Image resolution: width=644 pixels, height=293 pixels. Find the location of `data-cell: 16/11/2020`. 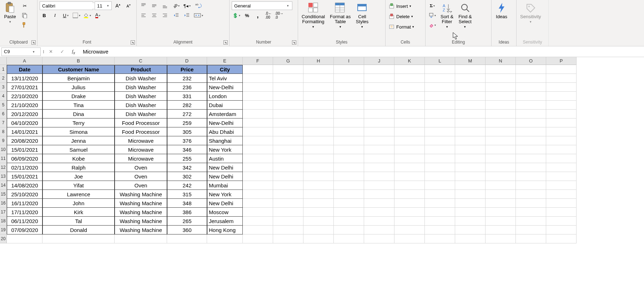

data-cell: 16/11/2020 is located at coordinates (25, 203).